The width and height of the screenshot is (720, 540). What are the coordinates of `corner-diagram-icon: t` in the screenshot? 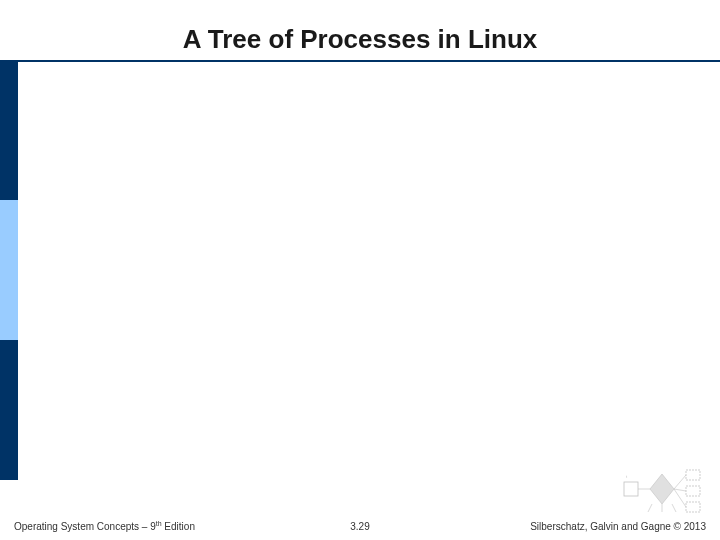 It's located at (662, 489).